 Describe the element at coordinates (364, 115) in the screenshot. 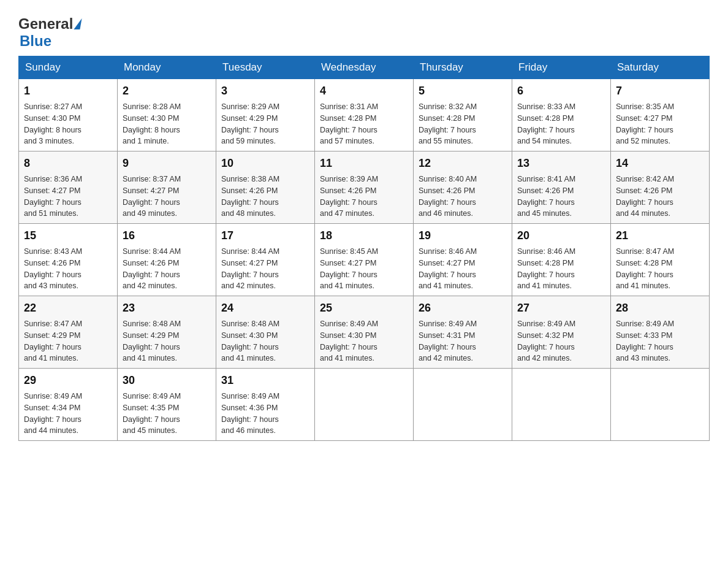

I see `week-row-1: 1Sunrise: 8:27 AM Sunset: 4:30 PM Daylig…` at that location.